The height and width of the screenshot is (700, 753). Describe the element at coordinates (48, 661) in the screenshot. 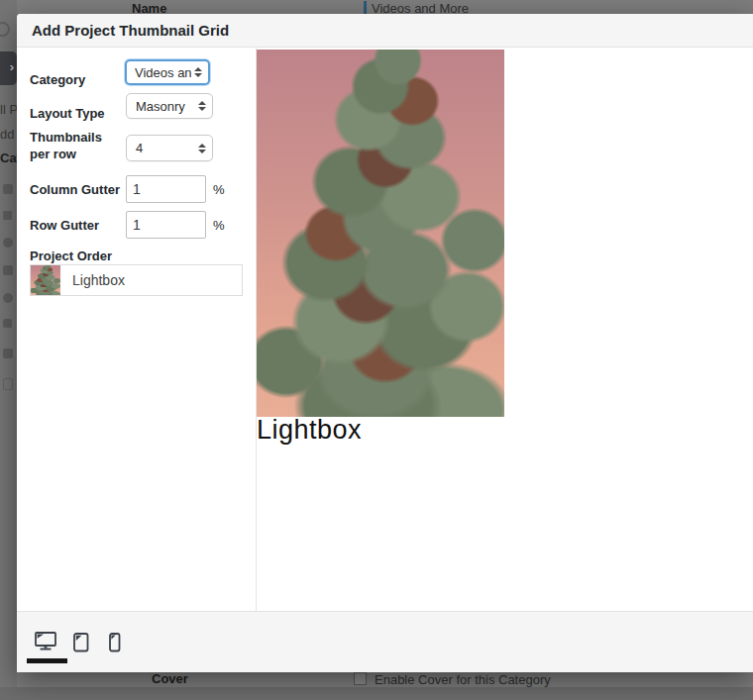

I see `selected-device-indicator` at that location.